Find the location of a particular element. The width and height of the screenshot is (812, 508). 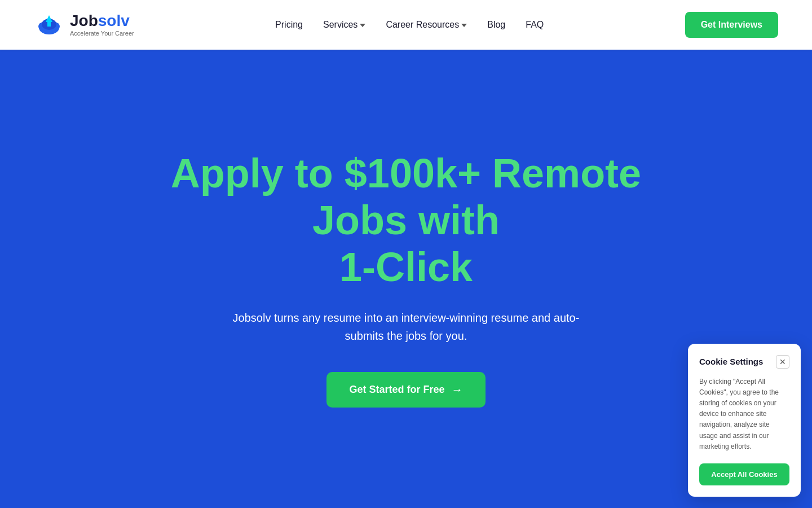

logo-tagline: Accelerate Your Career is located at coordinates (102, 33).